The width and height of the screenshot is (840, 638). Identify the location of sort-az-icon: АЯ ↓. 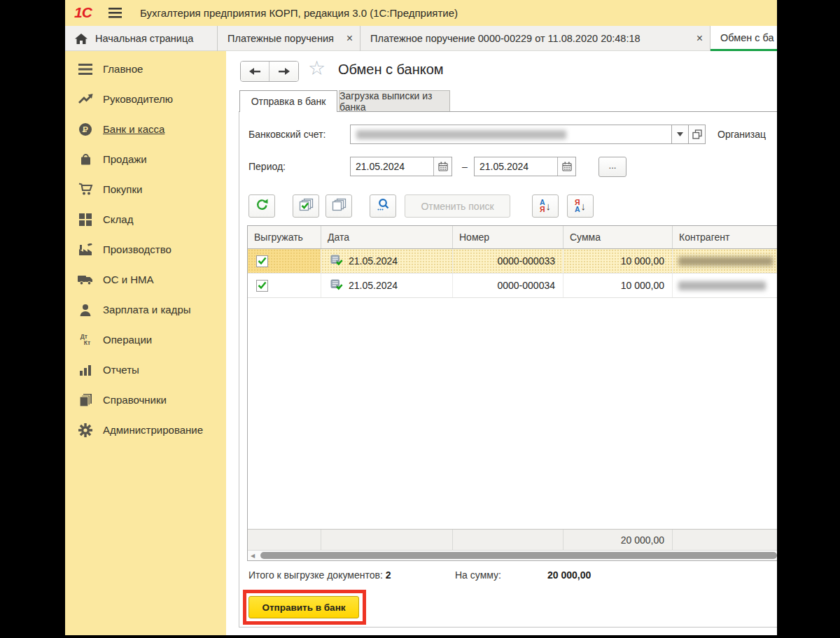
(545, 206).